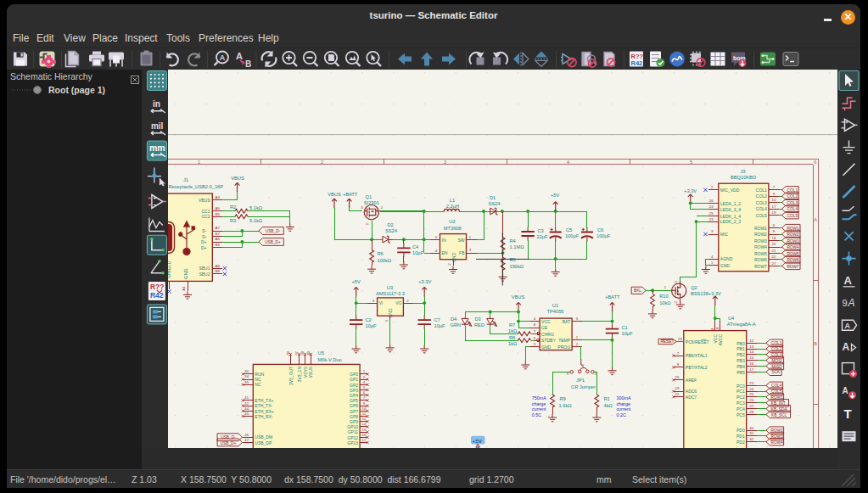  Describe the element at coordinates (845, 303) in the screenshot. I see `svg-text: 9` at that location.